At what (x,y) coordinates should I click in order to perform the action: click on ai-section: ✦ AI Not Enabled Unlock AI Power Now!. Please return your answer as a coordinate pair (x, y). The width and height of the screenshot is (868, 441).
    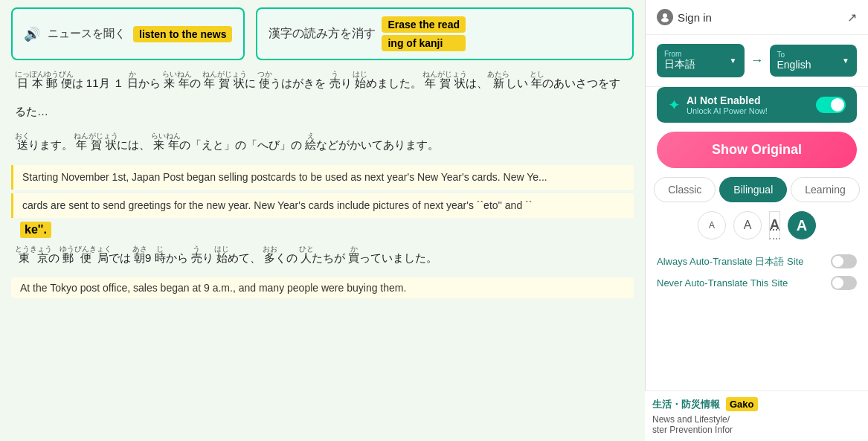
    Looking at the image, I should click on (757, 105).